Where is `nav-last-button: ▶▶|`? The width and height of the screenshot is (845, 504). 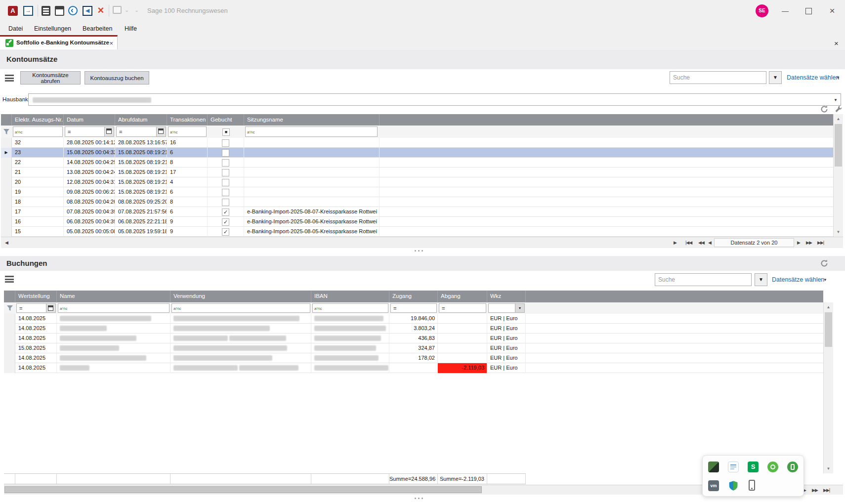 nav-last-button: ▶▶| is located at coordinates (820, 243).